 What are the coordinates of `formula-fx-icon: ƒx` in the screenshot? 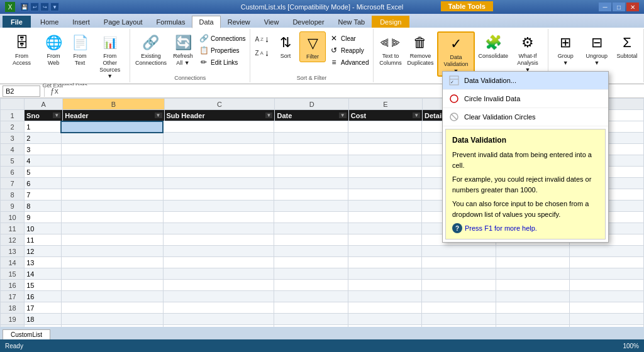 It's located at (54, 91).